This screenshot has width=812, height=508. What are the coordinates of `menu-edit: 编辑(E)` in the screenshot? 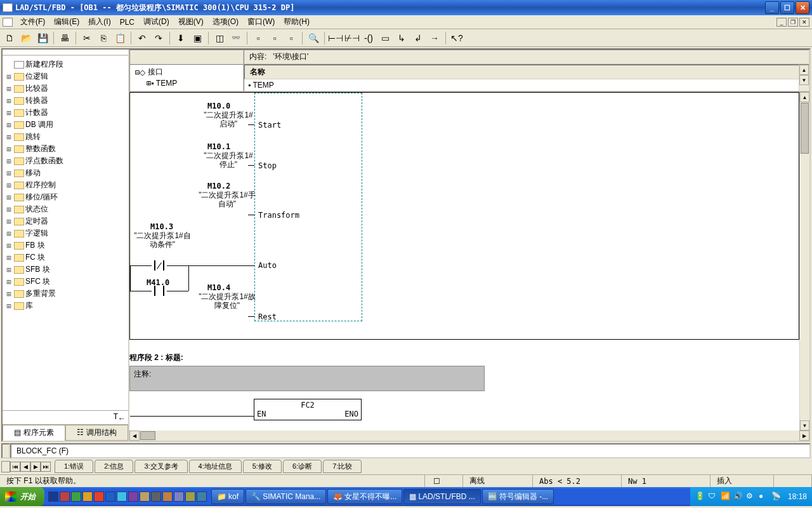 It's located at (67, 22).